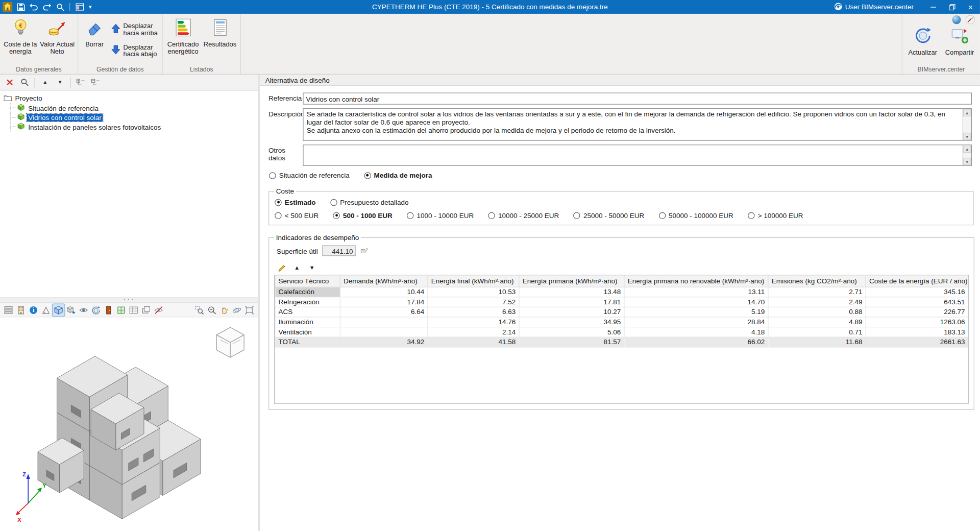  I want to click on pan-icon, so click(225, 309).